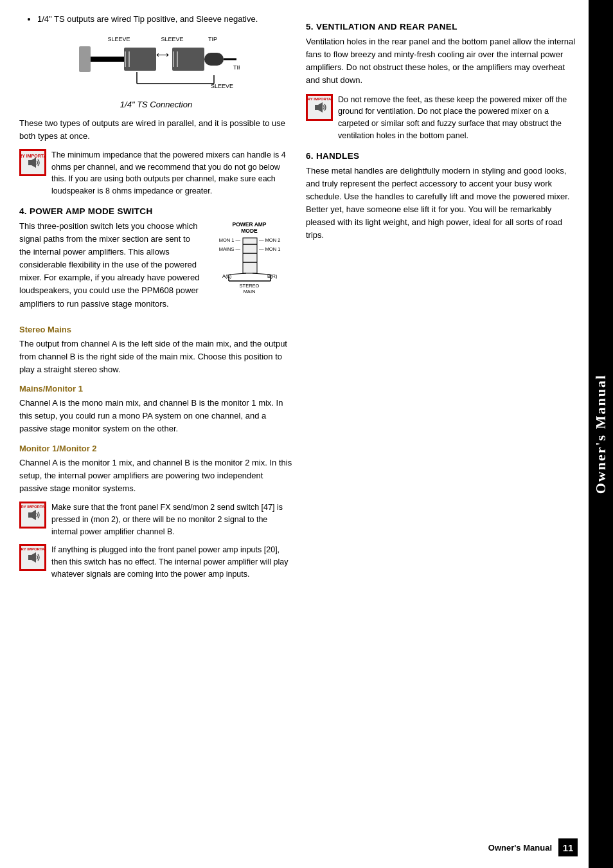  What do you see at coordinates (441, 27) in the screenshot?
I see `section5-heading: 5. VENTILATION and REAR PANEL` at bounding box center [441, 27].